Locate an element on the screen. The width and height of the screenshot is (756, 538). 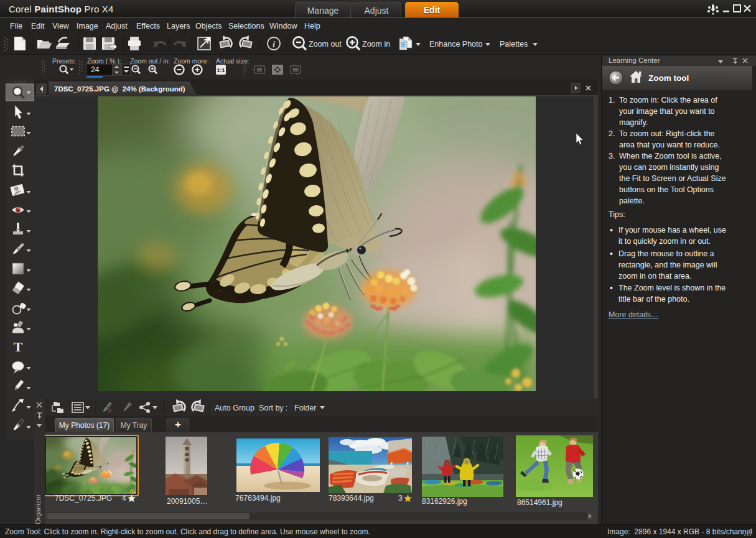
svg-text: 1:1 is located at coordinates (220, 70).